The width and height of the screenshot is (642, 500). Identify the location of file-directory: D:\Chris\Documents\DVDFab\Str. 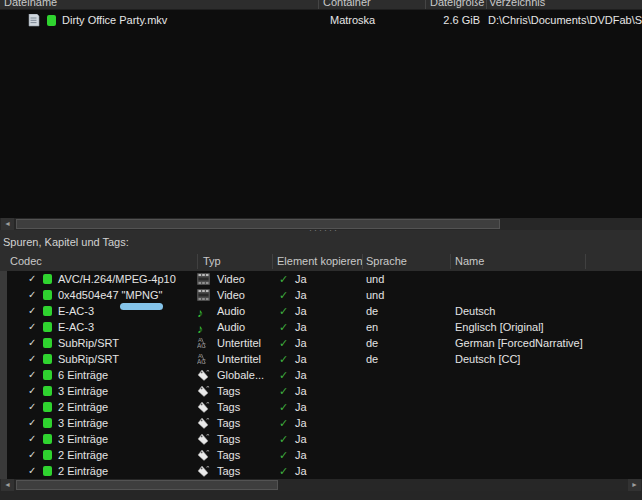
(565, 20).